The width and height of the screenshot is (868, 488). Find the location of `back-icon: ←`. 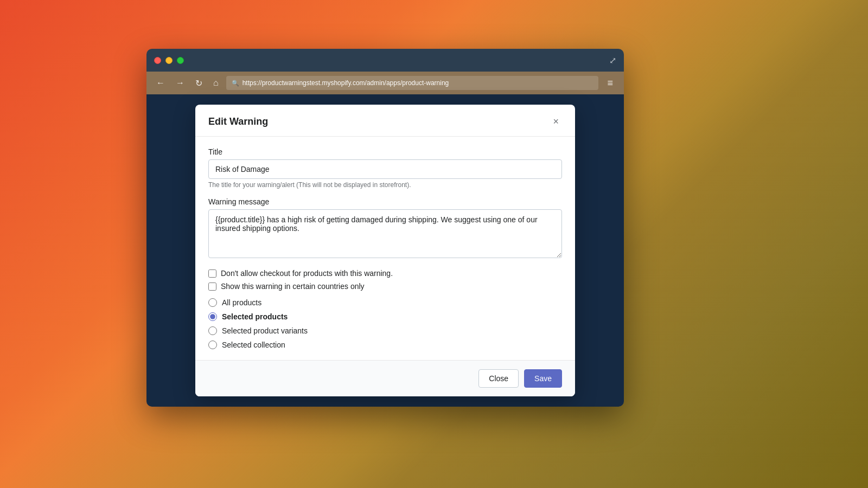

back-icon: ← is located at coordinates (161, 82).